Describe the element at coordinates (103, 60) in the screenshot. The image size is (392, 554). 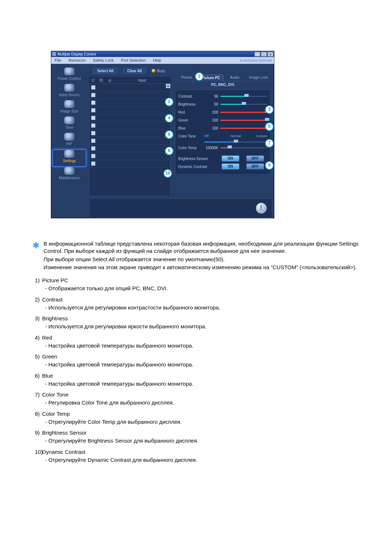
I see `menu-safety-lock: Safety Lock` at that location.